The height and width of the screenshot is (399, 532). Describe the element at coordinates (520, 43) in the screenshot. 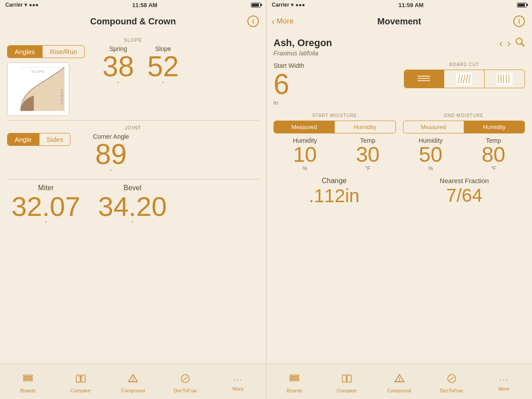

I see `search-button` at that location.